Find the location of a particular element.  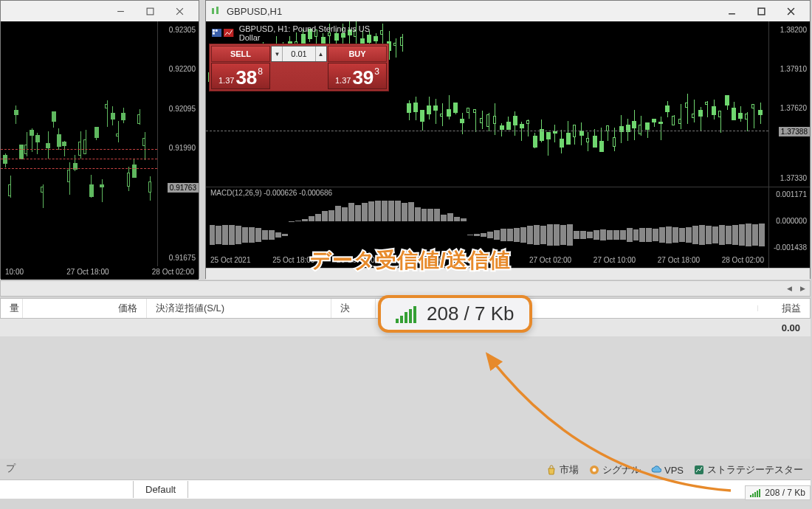

grid-icon is located at coordinates (217, 33).